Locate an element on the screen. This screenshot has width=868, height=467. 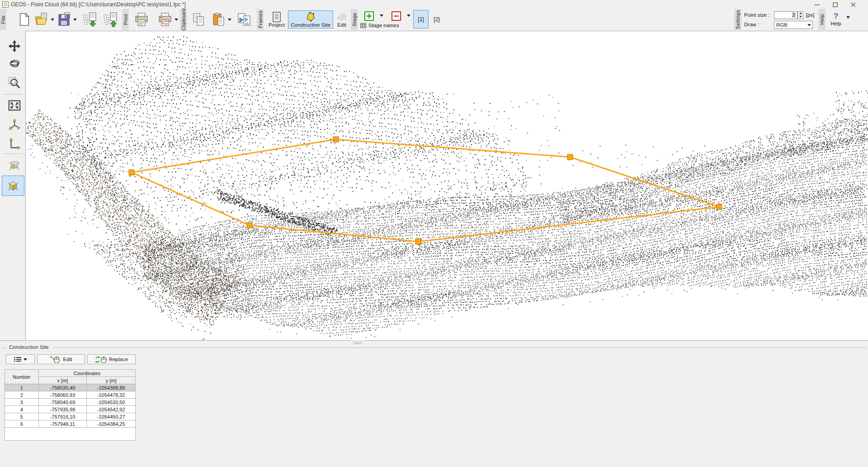
table-cell: 2 is located at coordinates (22, 395).